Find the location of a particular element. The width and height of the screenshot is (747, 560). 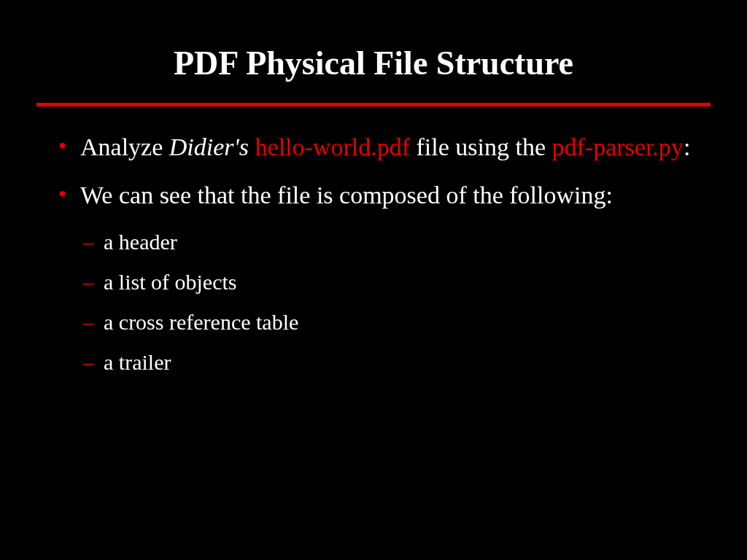

text-segment: We can see that the file is composed of … is located at coordinates (347, 195).